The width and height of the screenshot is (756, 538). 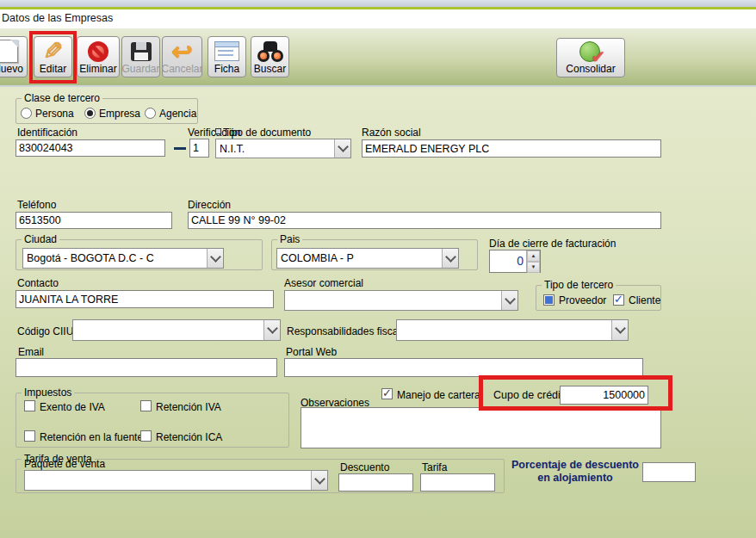 What do you see at coordinates (26, 114) in the screenshot?
I see `radio-persona` at bounding box center [26, 114].